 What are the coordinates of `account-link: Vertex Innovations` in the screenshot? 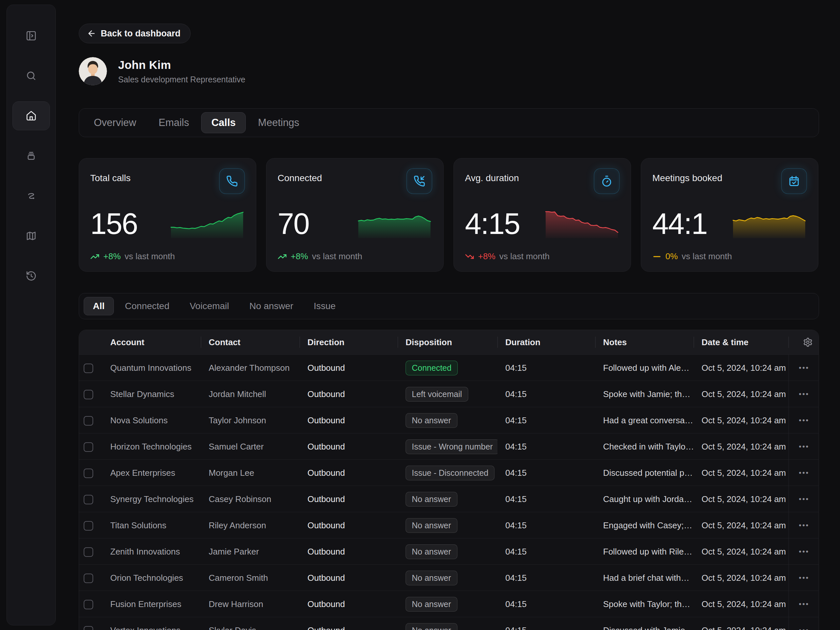 It's located at (145, 628).